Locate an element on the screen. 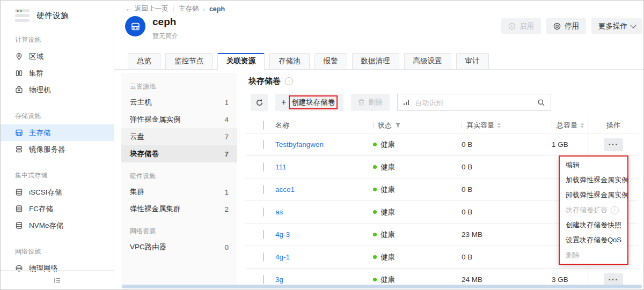 This screenshot has height=290, width=644. tab-overview: 总览 is located at coordinates (144, 61).